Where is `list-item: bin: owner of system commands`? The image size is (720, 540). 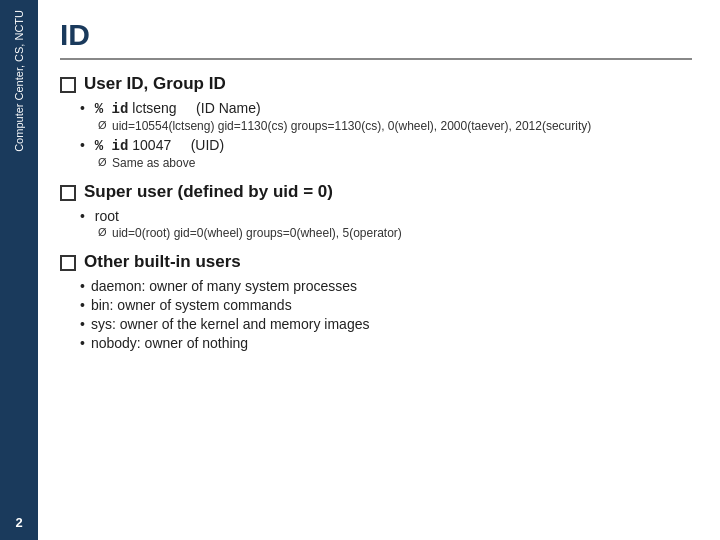
list-item: bin: owner of system commands is located at coordinates (386, 305).